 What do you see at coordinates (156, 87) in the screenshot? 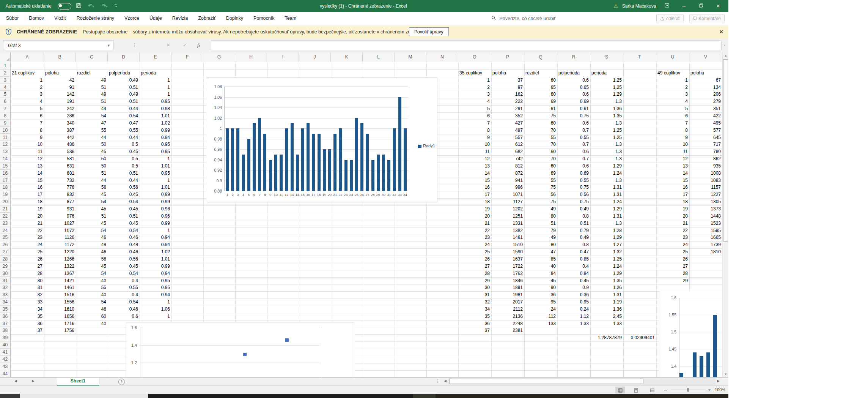
I see `cell-E4: 1` at bounding box center [156, 87].